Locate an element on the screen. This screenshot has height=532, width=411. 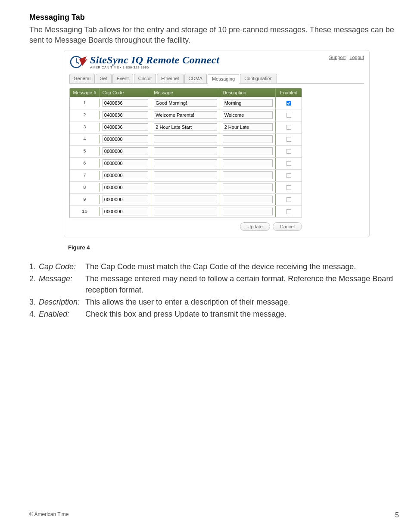
row-number: 1 is located at coordinates (85, 103).